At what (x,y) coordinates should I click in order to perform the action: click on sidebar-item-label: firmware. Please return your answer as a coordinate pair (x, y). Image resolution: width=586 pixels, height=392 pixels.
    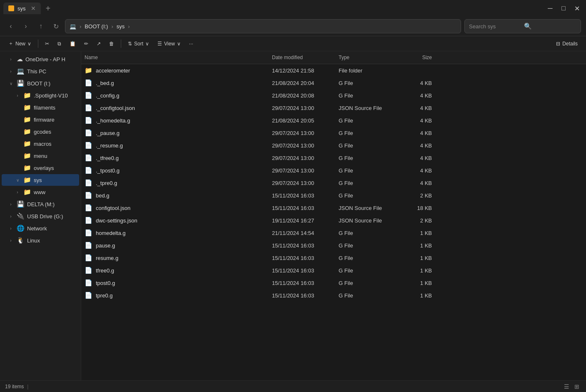
    Looking at the image, I should click on (44, 120).